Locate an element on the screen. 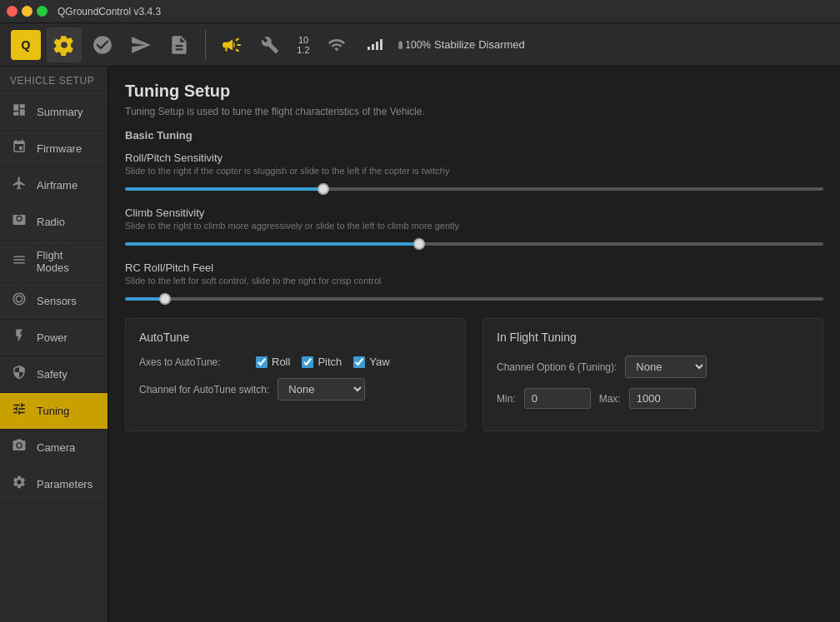 The height and width of the screenshot is (622, 840). wrench-icon is located at coordinates (270, 45).